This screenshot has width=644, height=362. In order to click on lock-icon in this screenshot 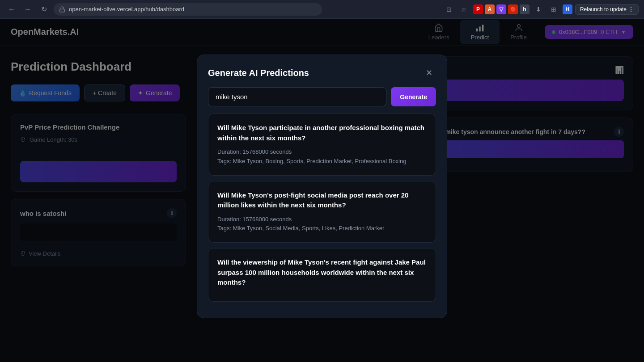, I will do `click(62, 9)`.